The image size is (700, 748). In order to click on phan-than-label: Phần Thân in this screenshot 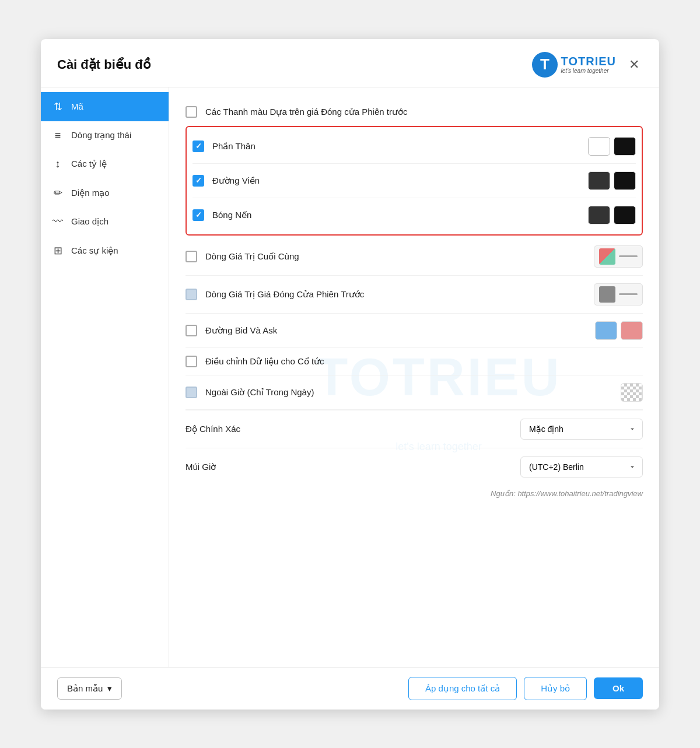, I will do `click(400, 146)`.